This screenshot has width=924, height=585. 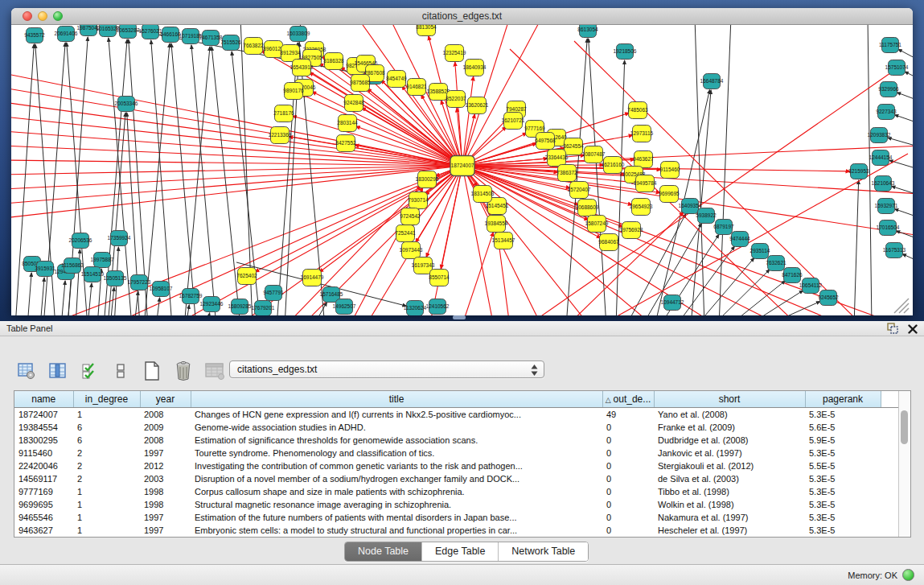 I want to click on network-node: 12410562, so click(x=437, y=307).